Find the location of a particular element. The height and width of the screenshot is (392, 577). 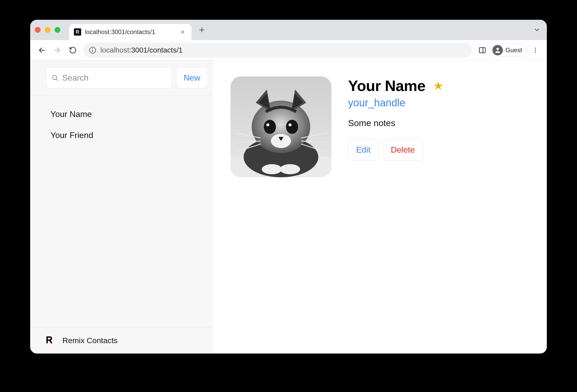

svg-text: R is located at coordinates (49, 340).